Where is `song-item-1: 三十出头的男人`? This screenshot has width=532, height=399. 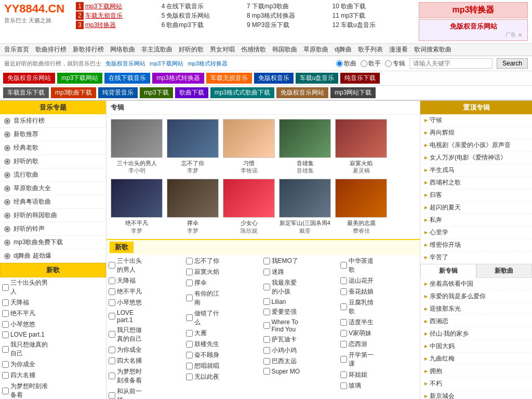
song-item-1: 三十出头的男人 is located at coordinates (26, 287).